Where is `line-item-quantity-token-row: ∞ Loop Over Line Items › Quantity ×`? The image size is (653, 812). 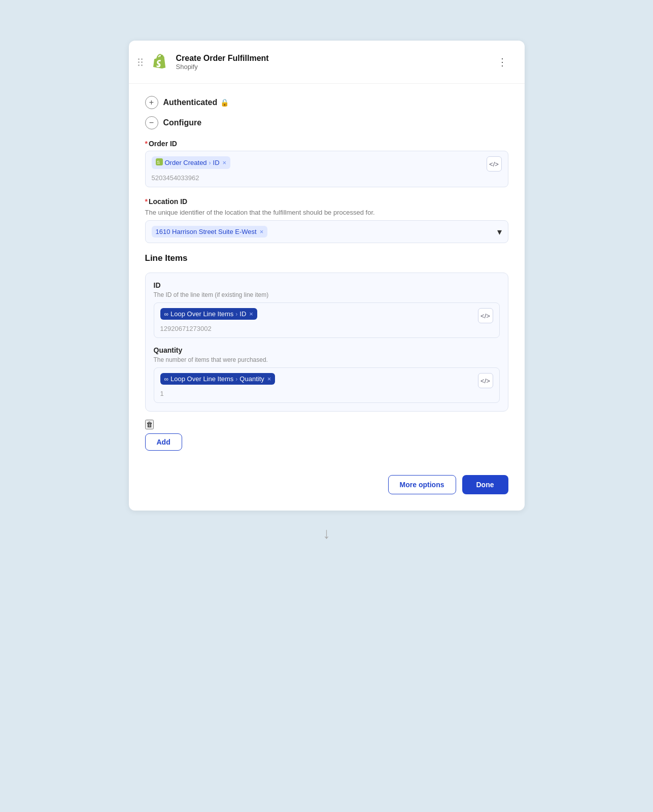 line-item-quantity-token-row: ∞ Loop Over Line Items › Quantity × is located at coordinates (317, 379).